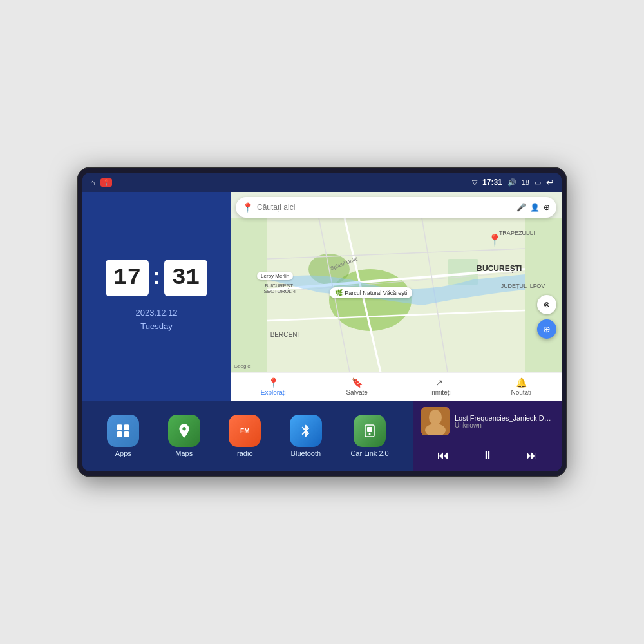  Describe the element at coordinates (523, 286) in the screenshot. I see `judet-label: JUDEȚUL ILFOV` at that location.